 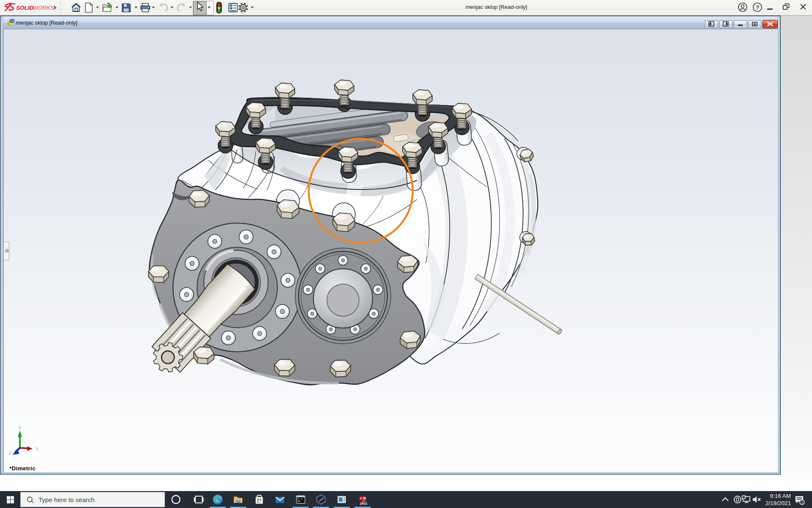 I want to click on svg-text: SOLID, so click(x=25, y=8).